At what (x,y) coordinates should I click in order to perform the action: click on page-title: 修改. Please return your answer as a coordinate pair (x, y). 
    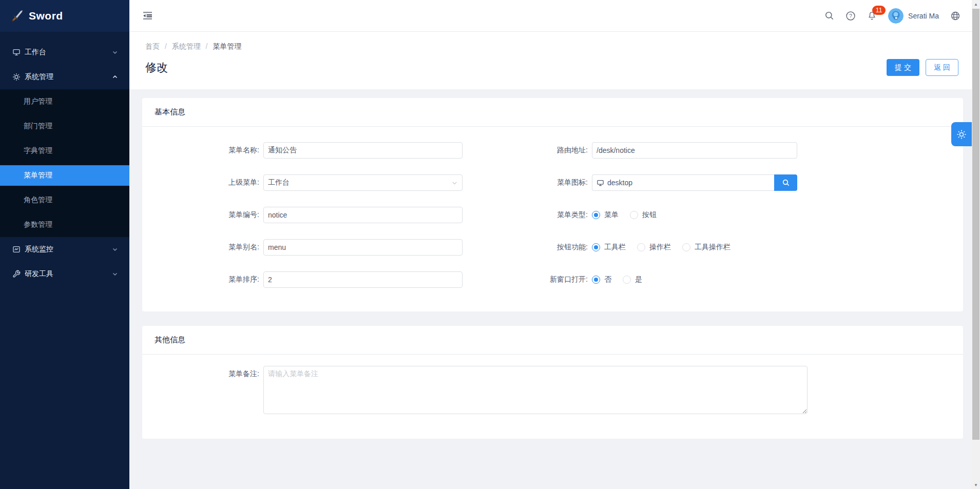
    Looking at the image, I should click on (157, 68).